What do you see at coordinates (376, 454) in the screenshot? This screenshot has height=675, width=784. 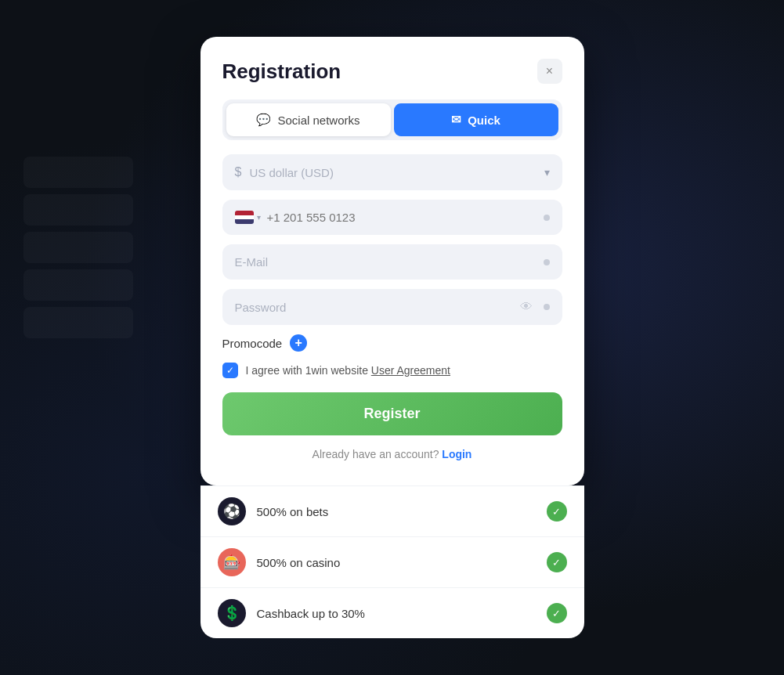 I see `login-prompt-text: Already have an account?` at bounding box center [376, 454].